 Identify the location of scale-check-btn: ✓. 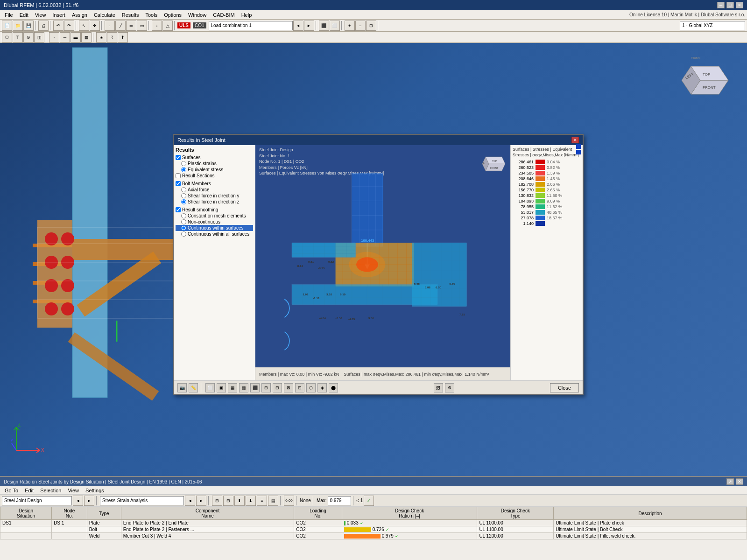
(369, 501).